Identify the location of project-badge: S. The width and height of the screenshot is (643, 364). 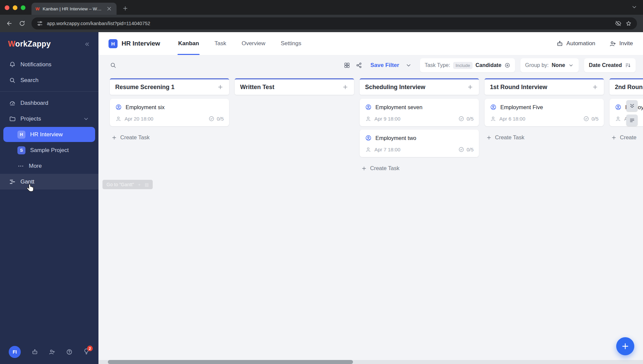
(21, 150).